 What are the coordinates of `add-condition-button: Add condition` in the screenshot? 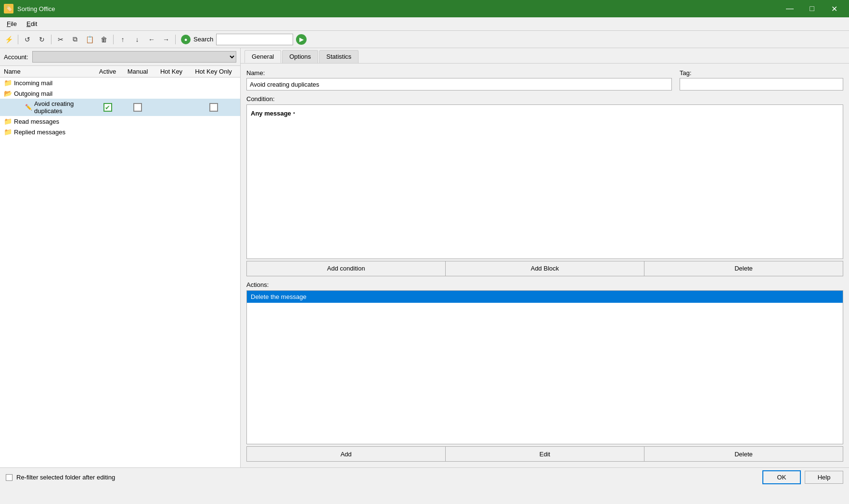 It's located at (346, 269).